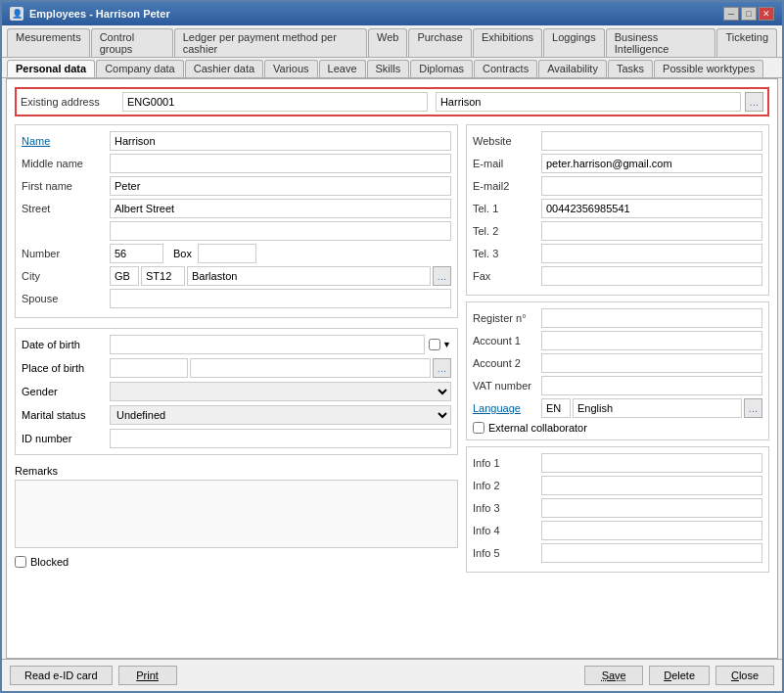  What do you see at coordinates (630, 69) in the screenshot?
I see `tab-tasks: Tasks` at bounding box center [630, 69].